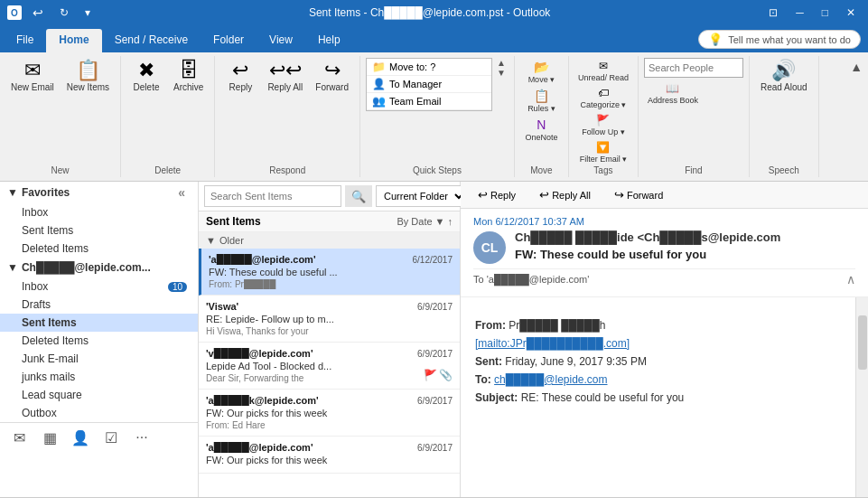 The width and height of the screenshot is (868, 498). I want to click on move-button: 📂 Move ▾, so click(541, 72).